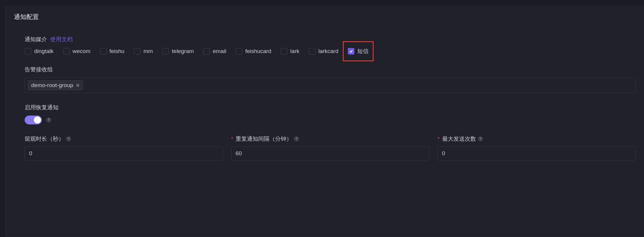 The height and width of the screenshot is (237, 644). Describe the element at coordinates (330, 153) in the screenshot. I see `repeat-input` at that location.